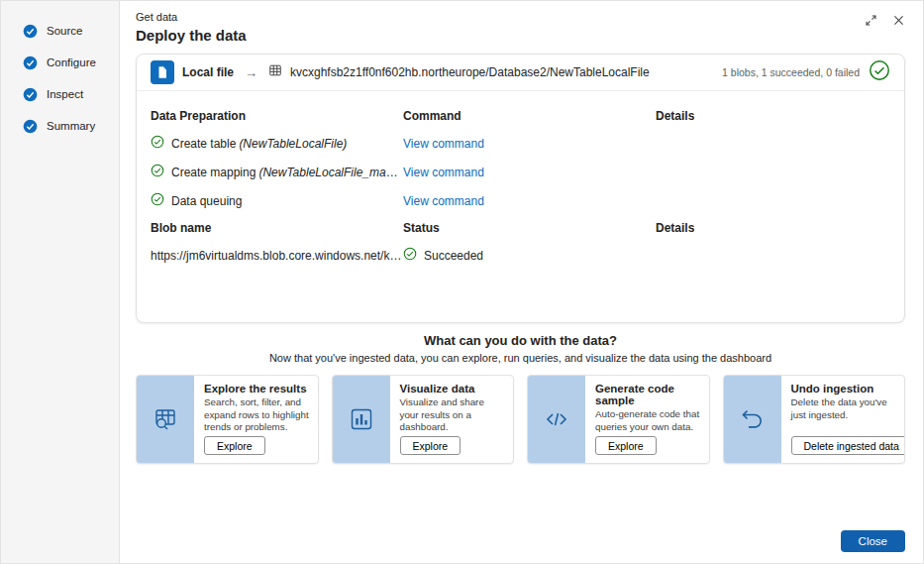 The width and height of the screenshot is (924, 564). Describe the element at coordinates (521, 341) in the screenshot. I see `section-title: What can you do with the data?` at that location.